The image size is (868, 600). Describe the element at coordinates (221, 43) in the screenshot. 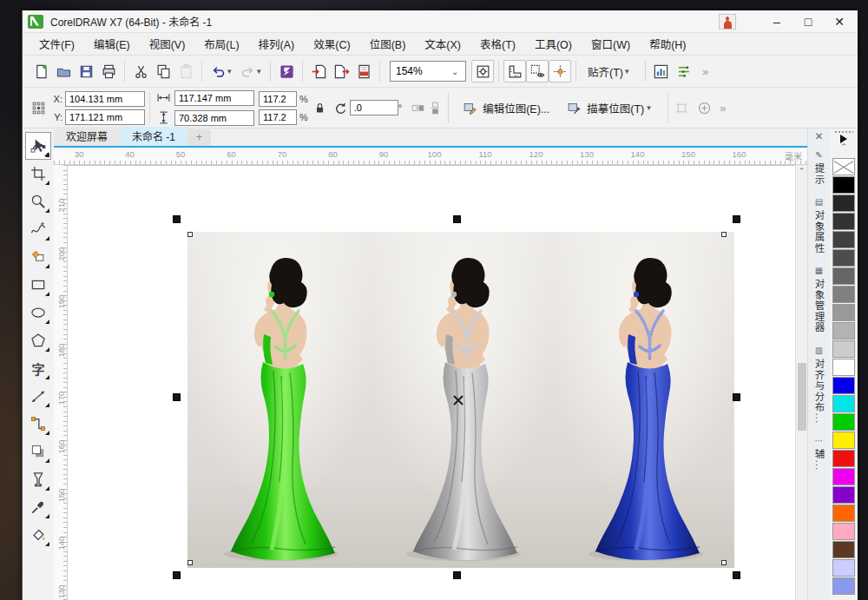

I see `menu-item-4: 布局(L)` at that location.